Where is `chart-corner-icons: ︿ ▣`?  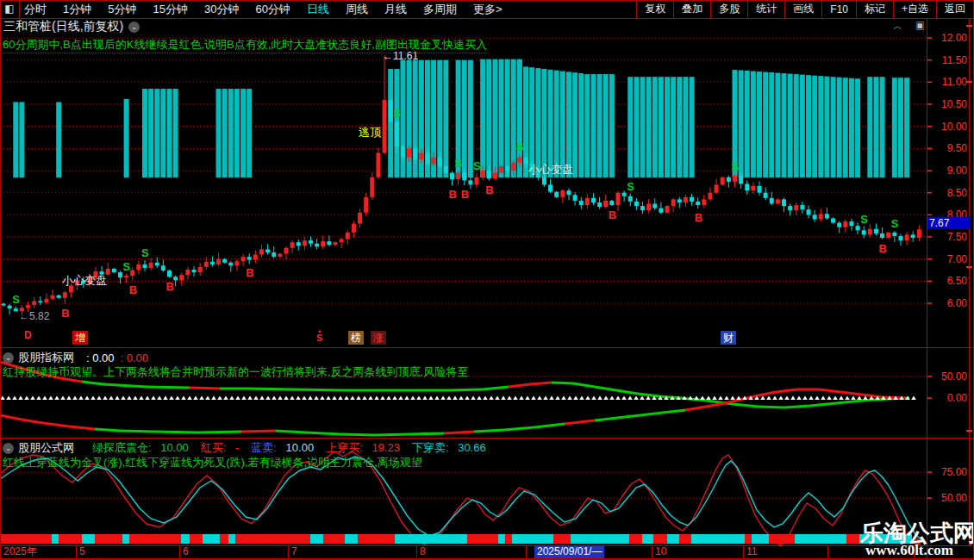 chart-corner-icons: ︿ ▣ is located at coordinates (912, 26).